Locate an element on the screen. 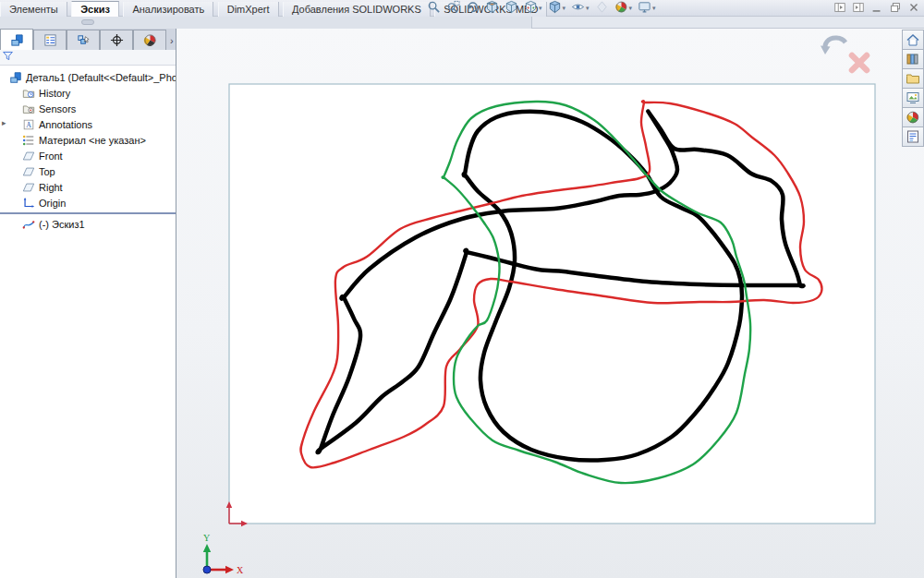  heads-up-view-toolbar: ▾▾▾▾▾ is located at coordinates (541, 8).